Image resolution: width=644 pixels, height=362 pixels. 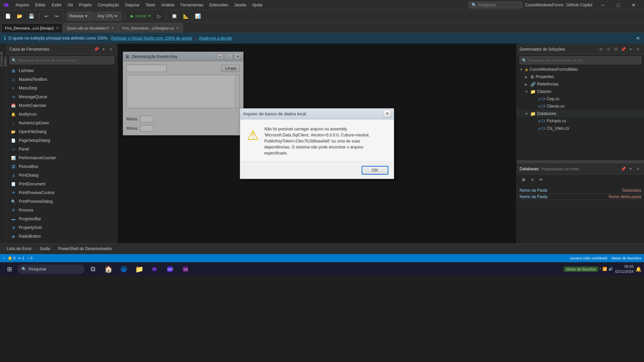 I want to click on tree-item-databases: ▼ 📁 Databases, so click(x=580, y=114).